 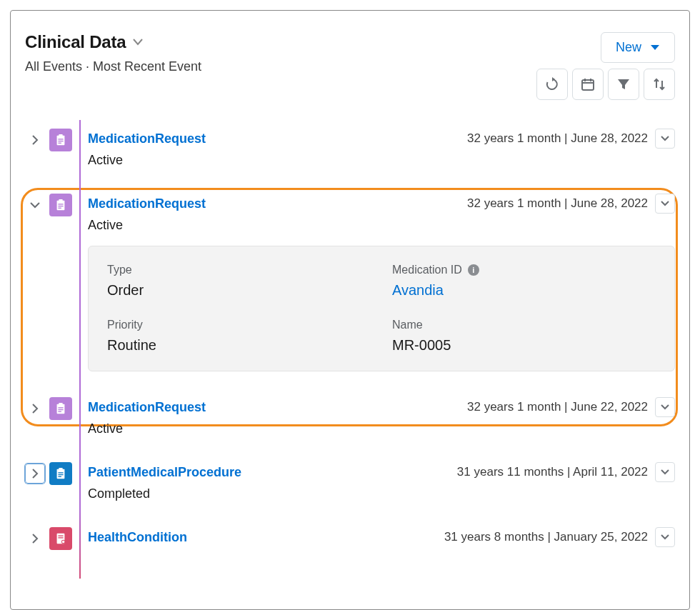 I want to click on timeline-item: HealthCondition 31 years 8 months | Janu…, so click(x=350, y=534).